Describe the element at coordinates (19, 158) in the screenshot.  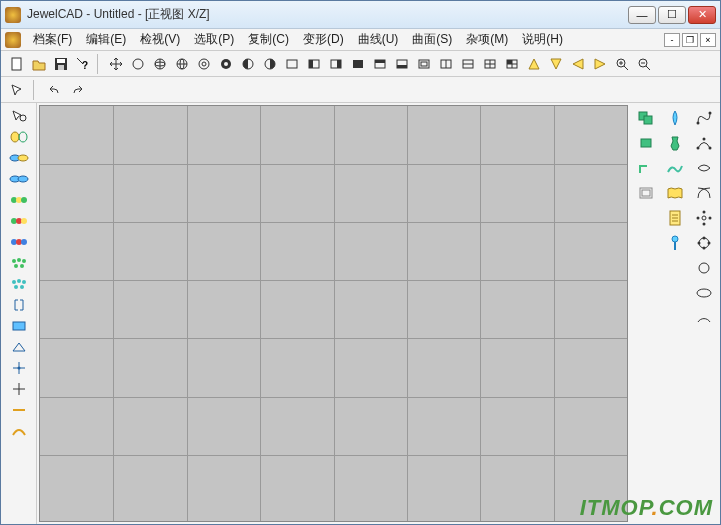
I see `ellipse-blue-button` at that location.